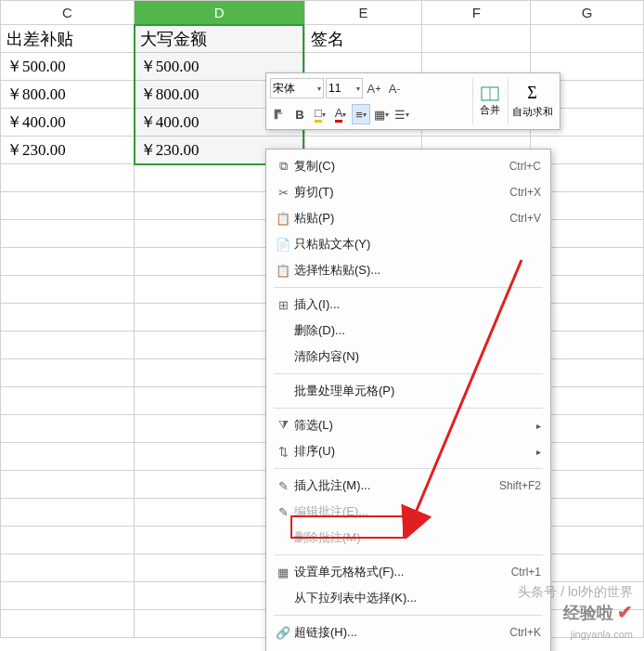 This screenshot has width=644, height=651. I want to click on merge-label: 合并, so click(490, 110).